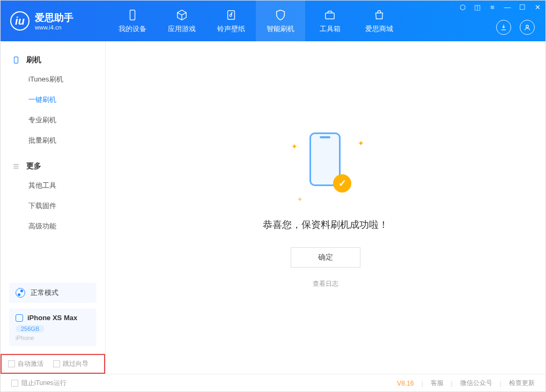 The width and height of the screenshot is (546, 392). Describe the element at coordinates (326, 225) in the screenshot. I see `success-message: 恭喜您，保资料刷机成功啦！` at that location.